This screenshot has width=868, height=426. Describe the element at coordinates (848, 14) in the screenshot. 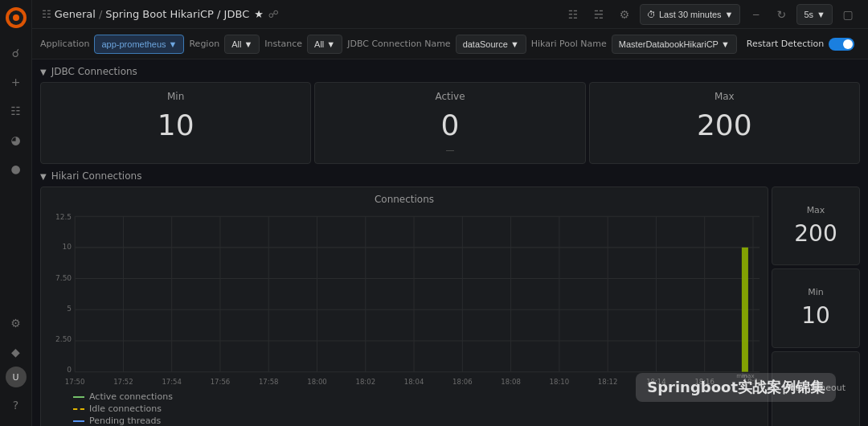

I see `tv-icon: ▢` at that location.